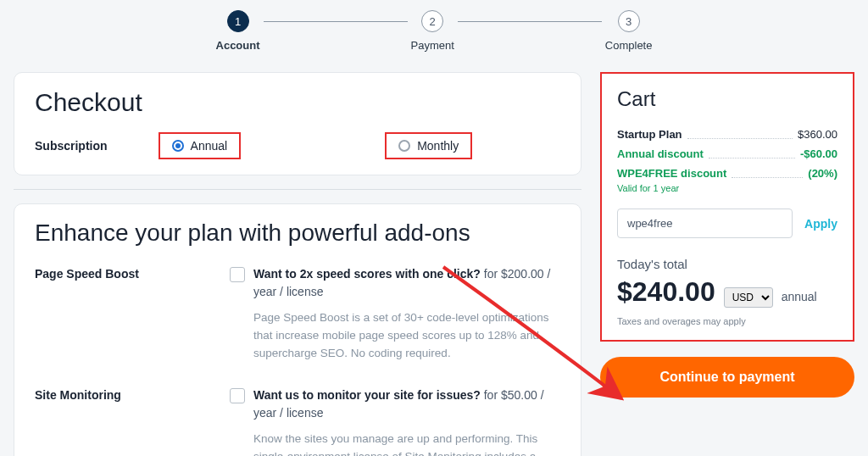 The image size is (868, 456). I want to click on addon-question: Want to 2x speed scores with one click?, so click(367, 274).